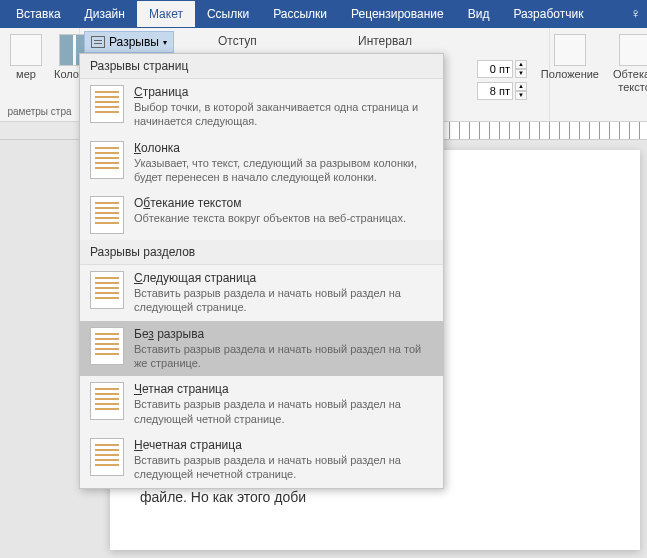 The width and height of the screenshot is (647, 558). What do you see at coordinates (40, 112) in the screenshot?
I see `page-setup-group-label: раметры стра` at bounding box center [40, 112].